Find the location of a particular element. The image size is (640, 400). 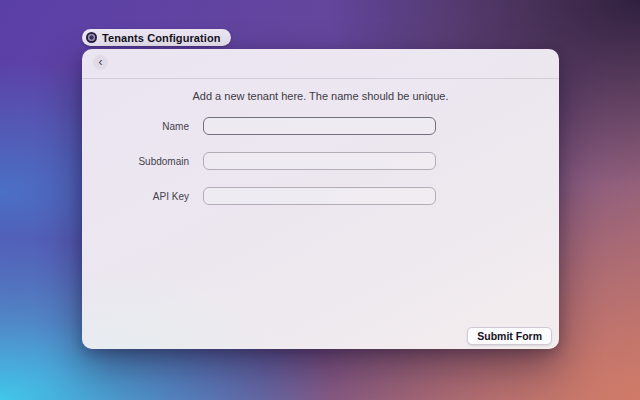

name-label: Name is located at coordinates (136, 126).